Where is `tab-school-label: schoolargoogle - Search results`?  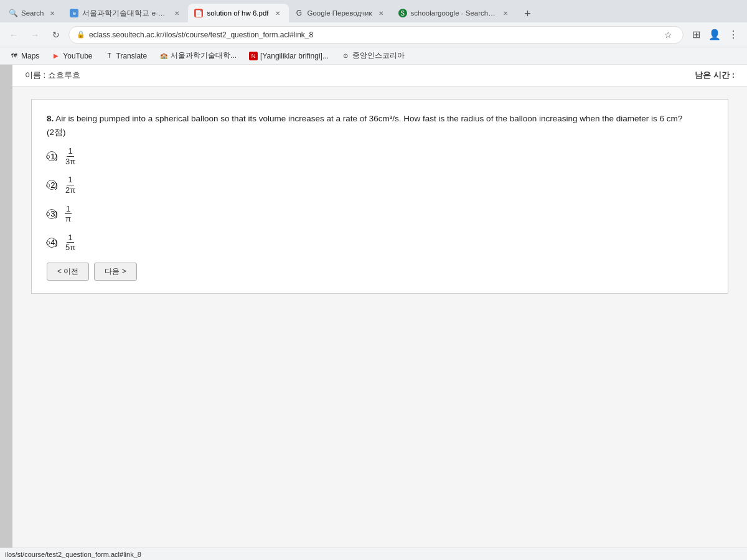
tab-school-label: schoolargoogle - Search results is located at coordinates (454, 13).